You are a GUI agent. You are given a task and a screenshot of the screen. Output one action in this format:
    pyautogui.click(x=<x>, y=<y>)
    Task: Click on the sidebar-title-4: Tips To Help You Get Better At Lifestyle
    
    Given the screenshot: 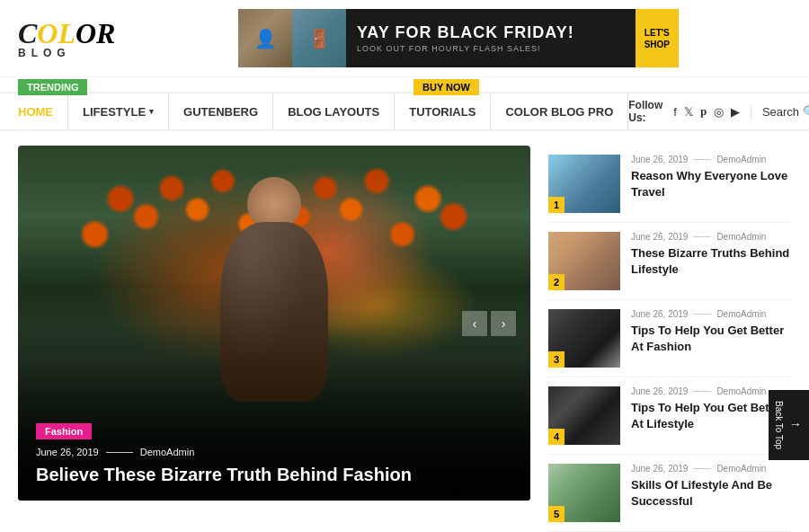 What is the action you would take?
    pyautogui.click(x=711, y=415)
    